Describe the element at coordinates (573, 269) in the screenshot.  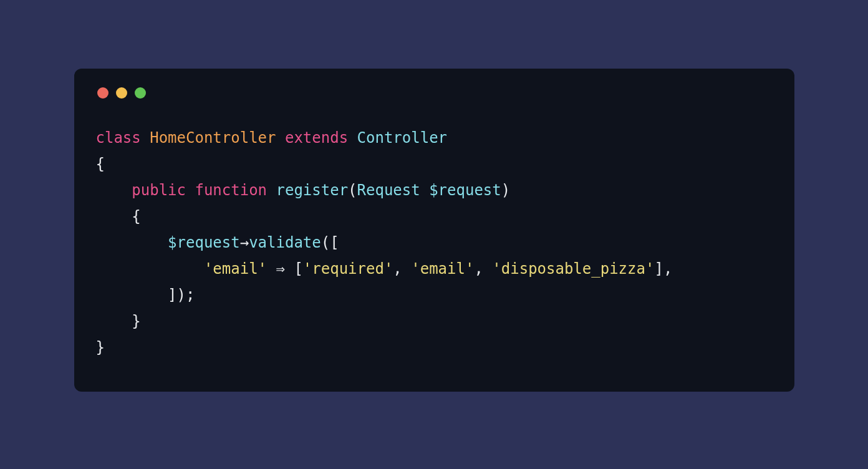
I see `string-literal: 'disposable_pizza'` at that location.